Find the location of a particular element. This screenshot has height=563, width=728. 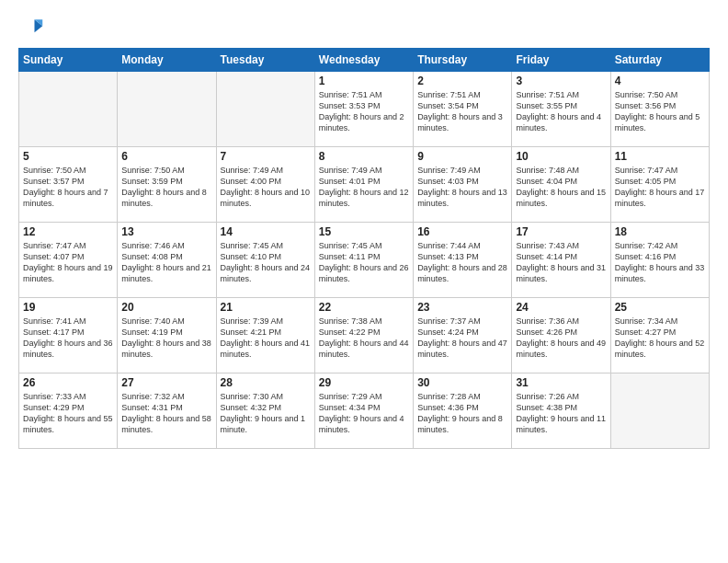

day-number: 14 is located at coordinates (266, 232).